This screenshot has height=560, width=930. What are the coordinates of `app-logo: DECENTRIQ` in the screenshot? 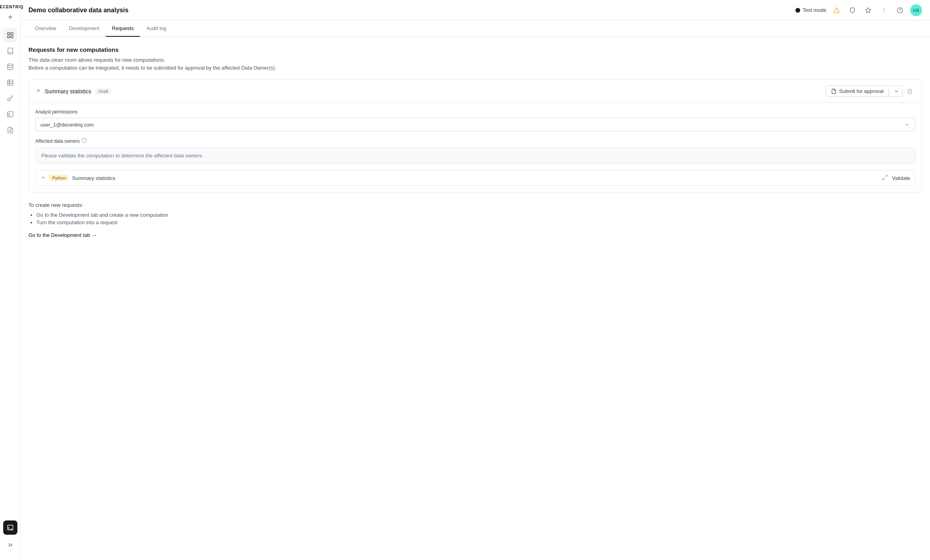 It's located at (12, 7).